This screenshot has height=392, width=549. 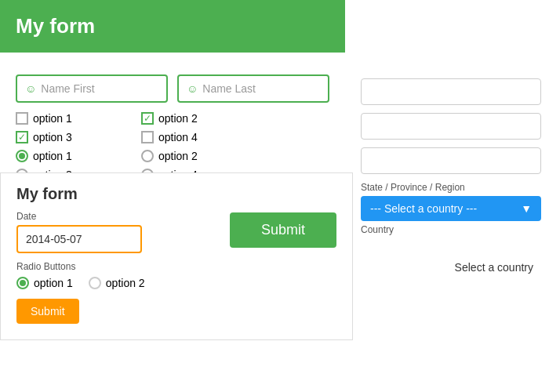 What do you see at coordinates (188, 118) in the screenshot?
I see `checkbox-option2: ✓ option 2` at bounding box center [188, 118].